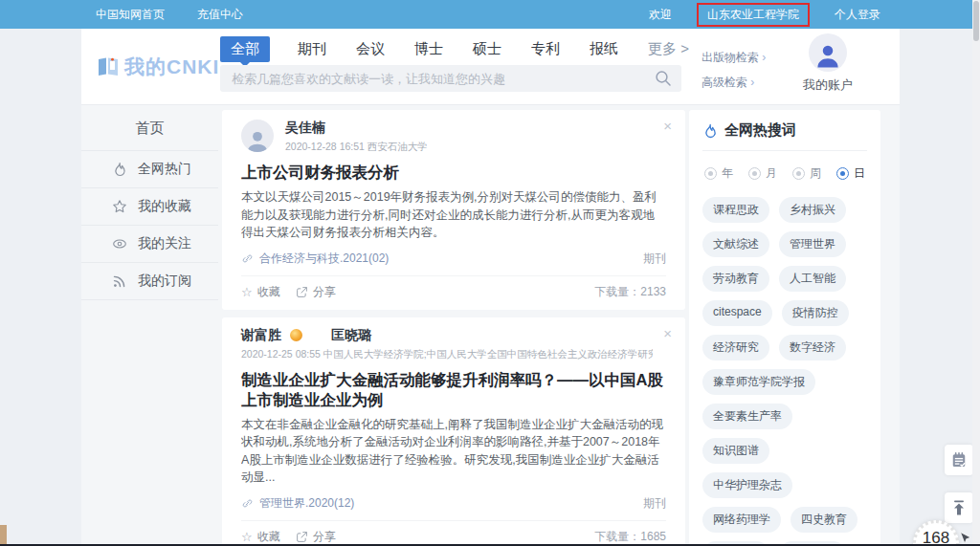  What do you see at coordinates (315, 258) in the screenshot?
I see `source-link: 合作经济与科技.2021(02)` at bounding box center [315, 258].